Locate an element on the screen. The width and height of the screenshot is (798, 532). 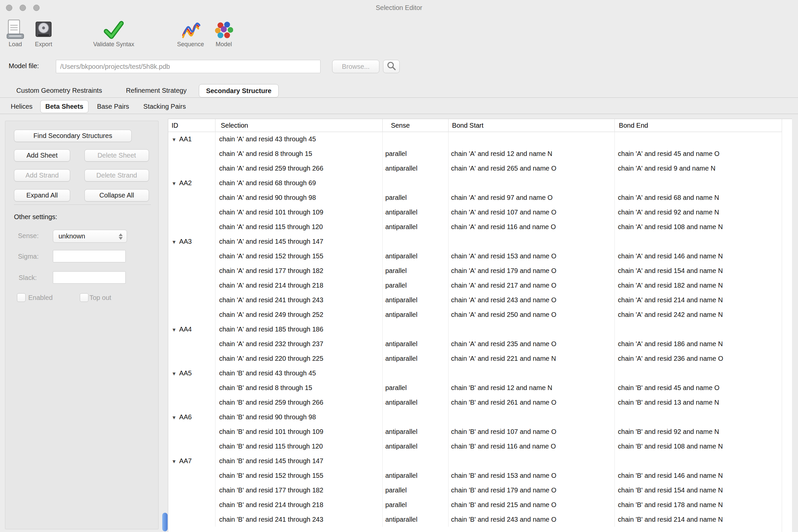
sheet-group-row: ▼AA2chain 'A' and resid 68 through 69 is located at coordinates (475, 183).